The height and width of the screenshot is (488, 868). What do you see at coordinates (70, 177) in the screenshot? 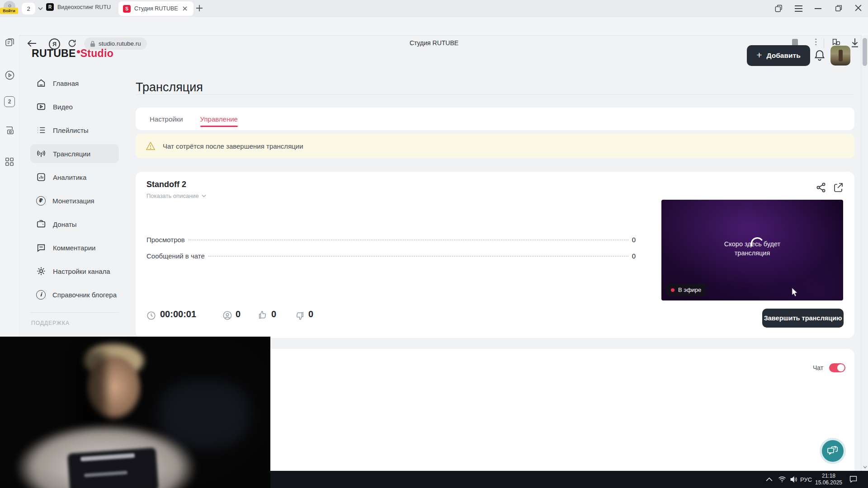
I see `sidebar-label: Аналитика` at bounding box center [70, 177].